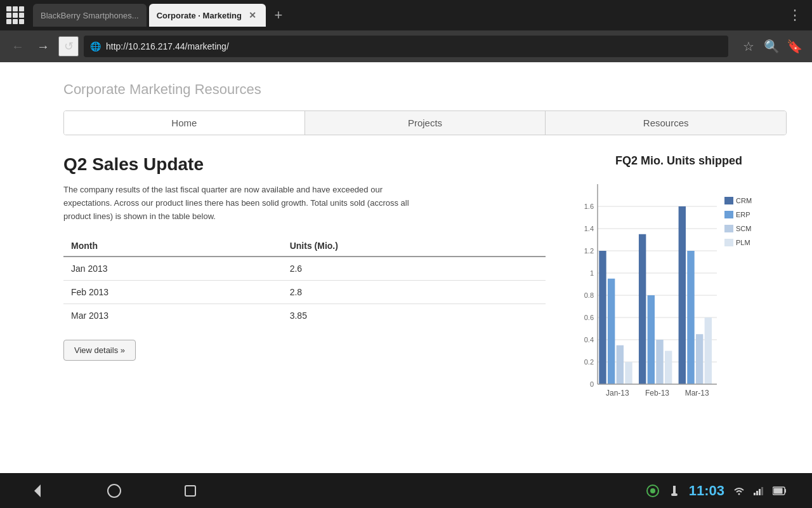 Image resolution: width=812 pixels, height=508 pixels. I want to click on tab-resources: Resources, so click(666, 123).